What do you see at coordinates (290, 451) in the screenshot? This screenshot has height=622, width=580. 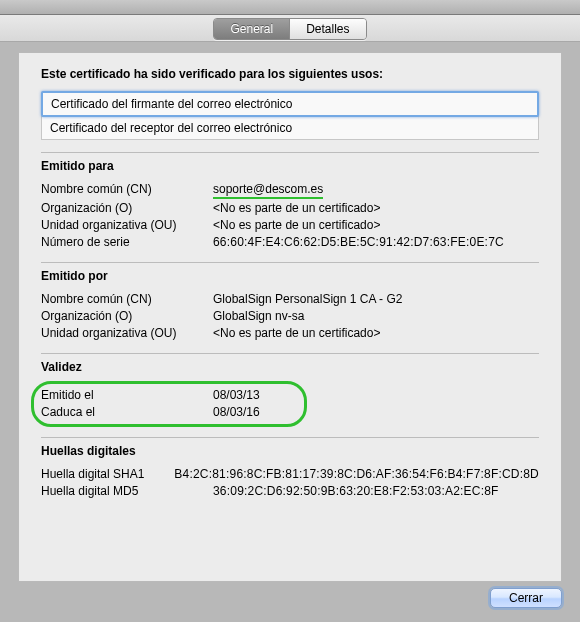 I see `fingerprints-title: Huellas digitales` at bounding box center [290, 451].